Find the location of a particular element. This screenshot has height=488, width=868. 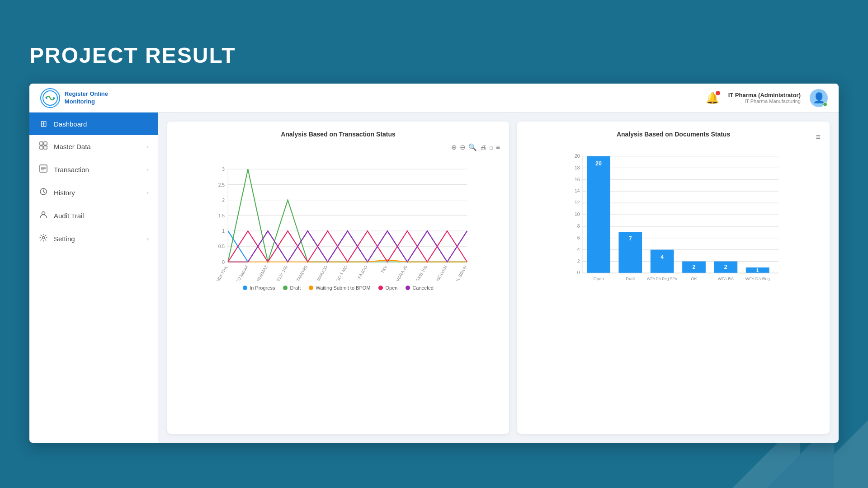

sidebar-item-transaction: Transaction › is located at coordinates (94, 170).